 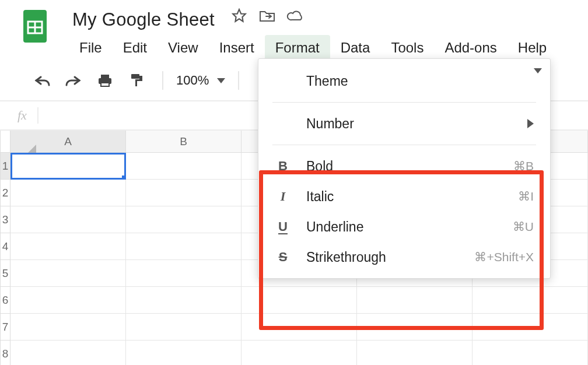 What do you see at coordinates (5, 142) in the screenshot?
I see `select-all-corner` at bounding box center [5, 142].